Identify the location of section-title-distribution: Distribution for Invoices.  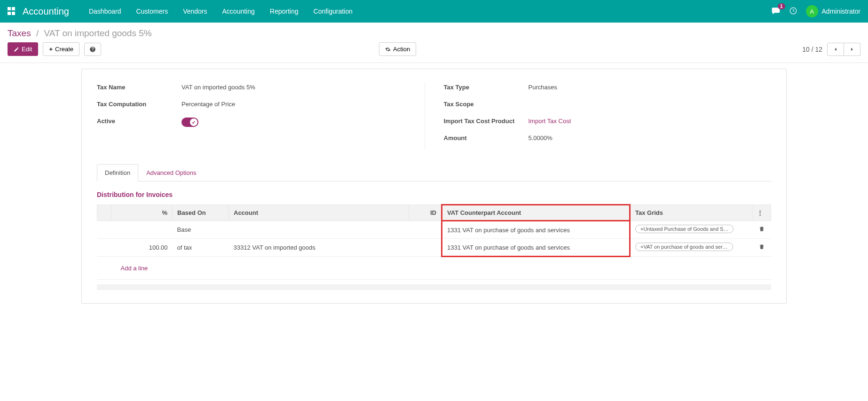
(434, 195).